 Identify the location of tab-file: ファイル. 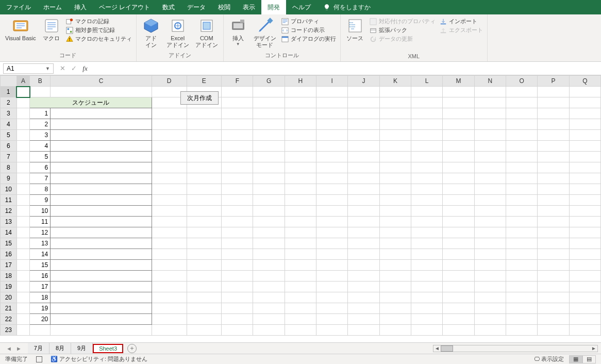
(19, 7).